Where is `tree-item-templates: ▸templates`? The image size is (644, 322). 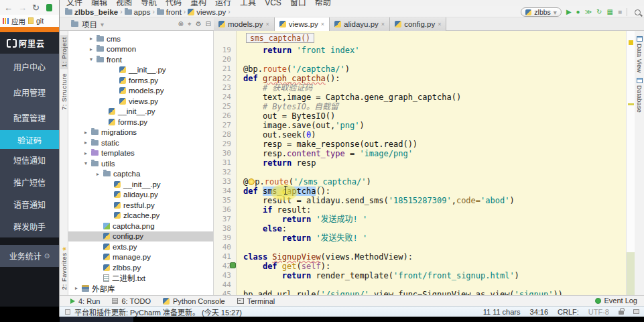
tree-item-templates: ▸templates is located at coordinates (141, 154).